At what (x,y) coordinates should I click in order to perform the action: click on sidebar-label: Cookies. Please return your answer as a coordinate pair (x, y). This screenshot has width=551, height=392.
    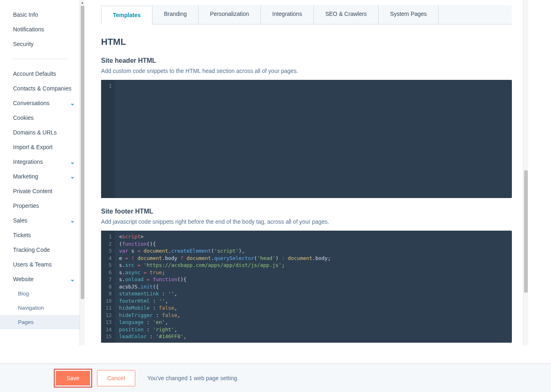
    Looking at the image, I should click on (24, 118).